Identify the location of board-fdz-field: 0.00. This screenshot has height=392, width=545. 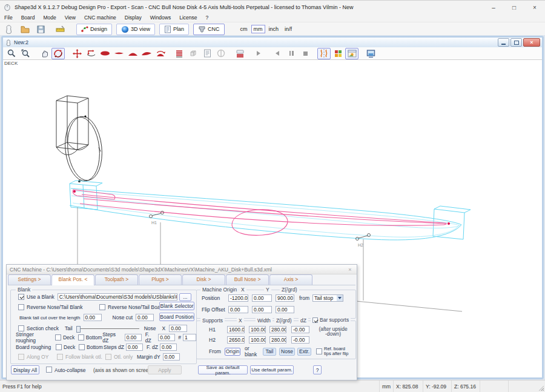
(168, 347).